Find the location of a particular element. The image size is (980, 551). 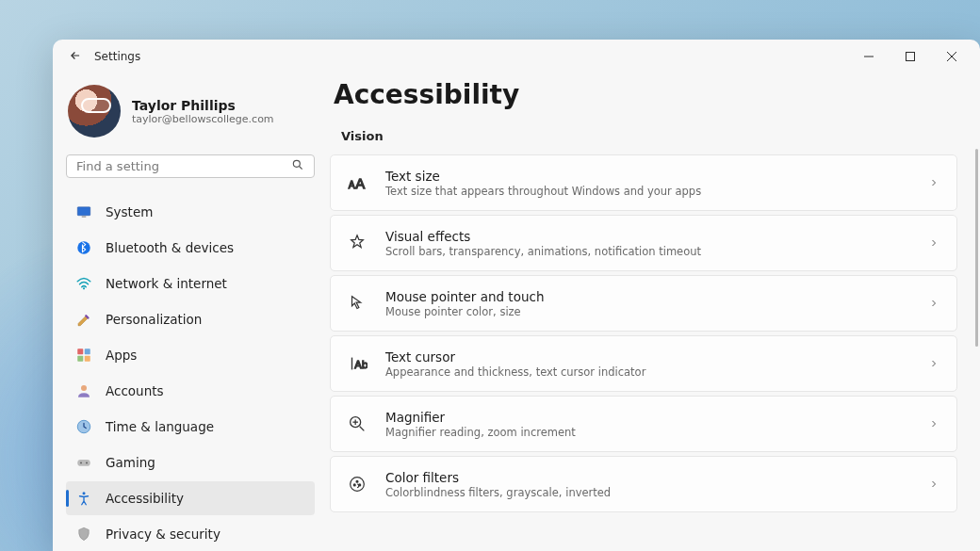

sidebar-item-label: System is located at coordinates (129, 212).